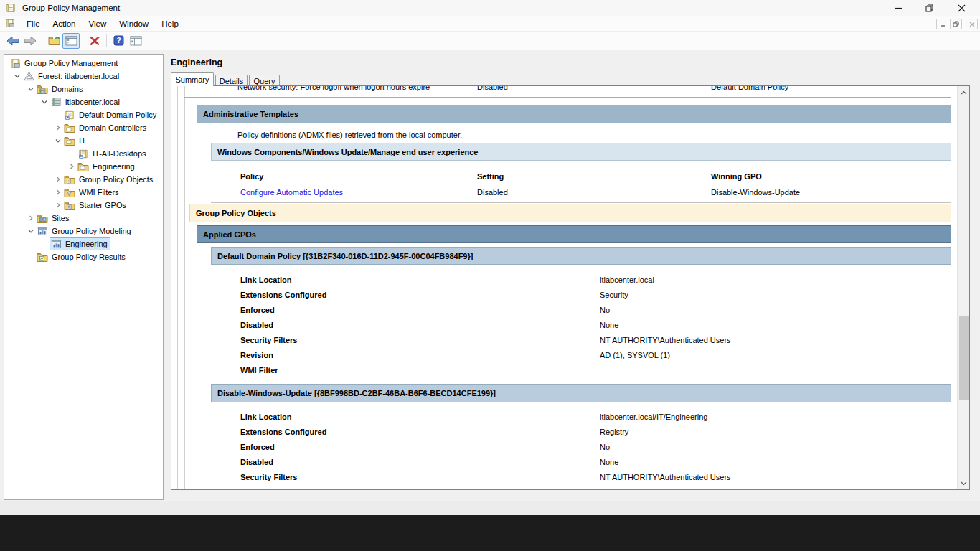  What do you see at coordinates (83, 192) in the screenshot?
I see `tree-item-wmi-filters: WMI Filters` at bounding box center [83, 192].